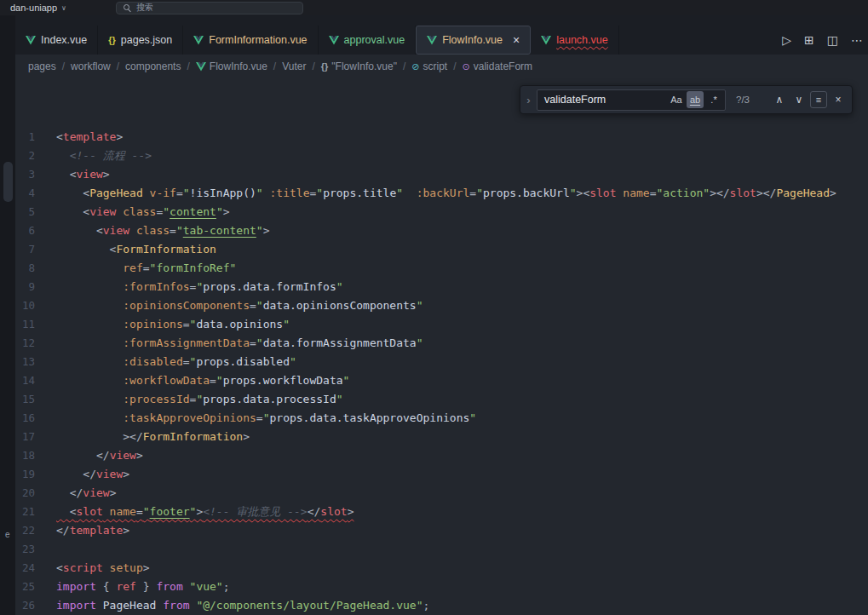 The width and height of the screenshot is (868, 615). I want to click on tab-forminformation-vue: FormInformation.vue, so click(250, 40).